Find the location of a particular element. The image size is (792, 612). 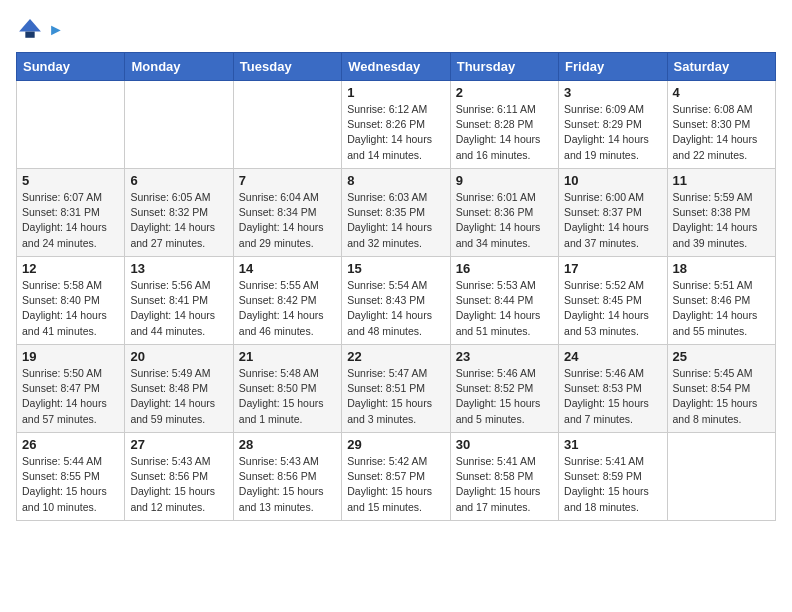

day-number: 3 is located at coordinates (612, 92).